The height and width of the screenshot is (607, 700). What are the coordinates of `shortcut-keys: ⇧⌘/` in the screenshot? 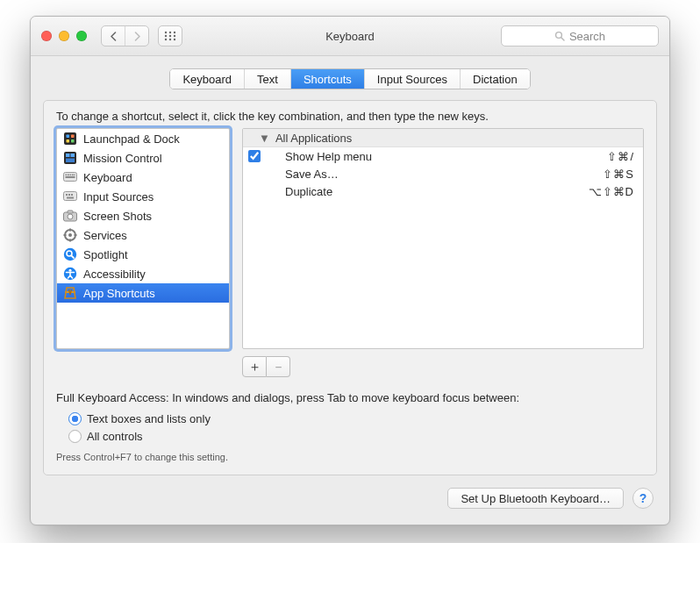 It's located at (621, 156).